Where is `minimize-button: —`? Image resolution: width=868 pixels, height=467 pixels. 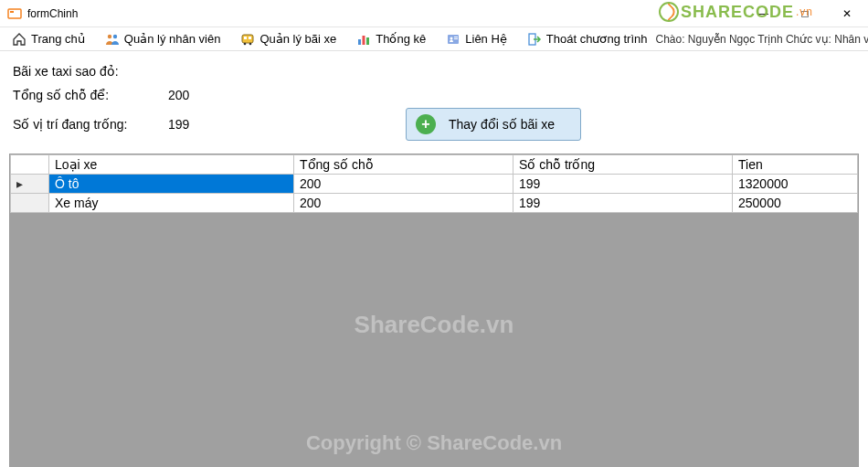 minimize-button: — is located at coordinates (763, 13).